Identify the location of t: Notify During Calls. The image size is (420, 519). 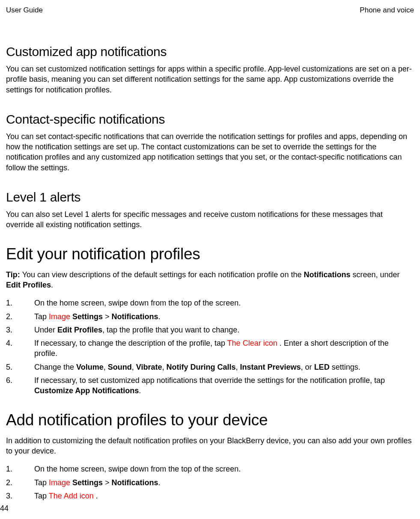
(201, 367).